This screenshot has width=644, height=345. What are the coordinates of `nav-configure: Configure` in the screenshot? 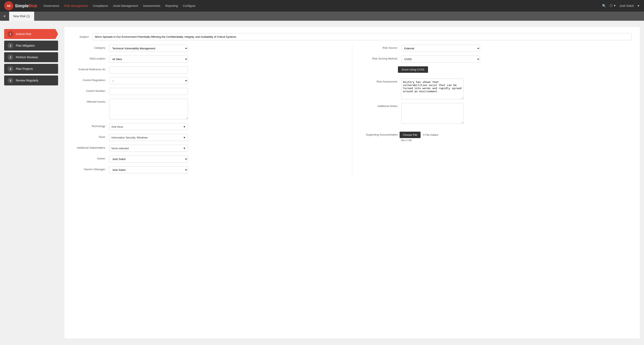 It's located at (189, 6).